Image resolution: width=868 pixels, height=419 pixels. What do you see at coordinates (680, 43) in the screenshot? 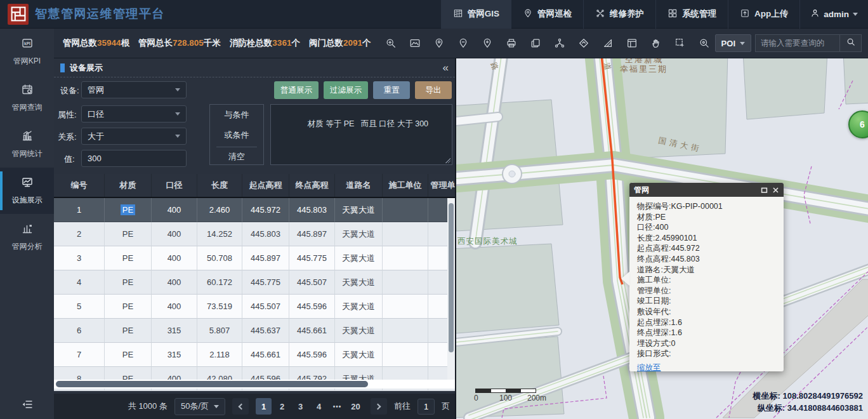
I see `select-box-icon` at bounding box center [680, 43].